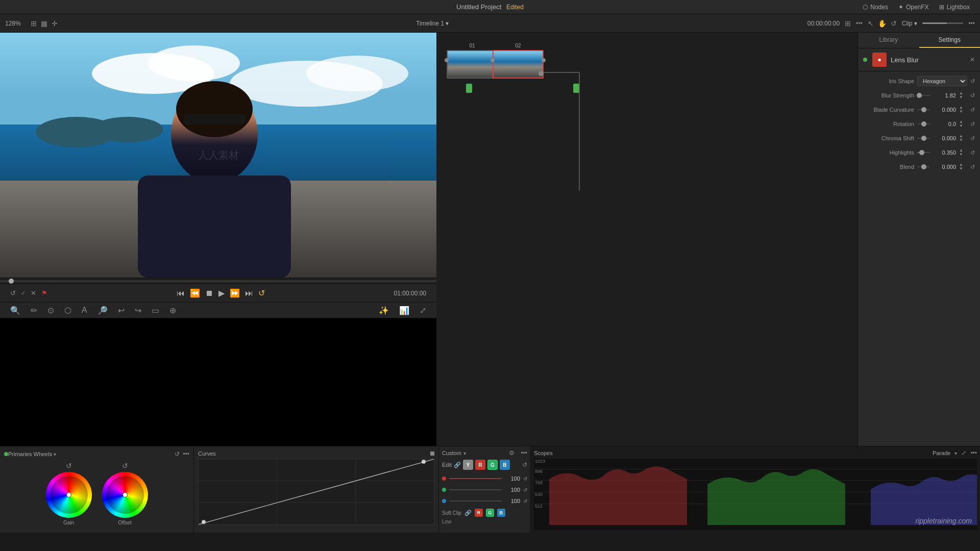 The image size is (980, 551). Describe the element at coordinates (924, 95) in the screenshot. I see `blur-strength-slider` at that location.